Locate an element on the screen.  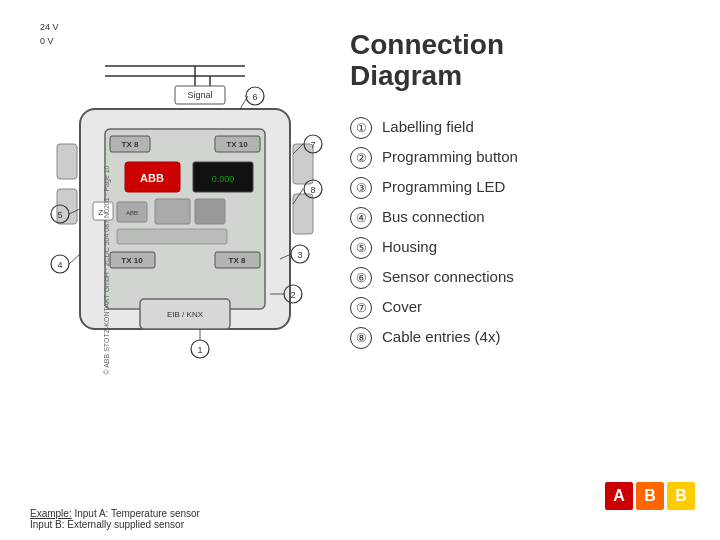
item-label-5: Housing is located at coordinates (410, 246).